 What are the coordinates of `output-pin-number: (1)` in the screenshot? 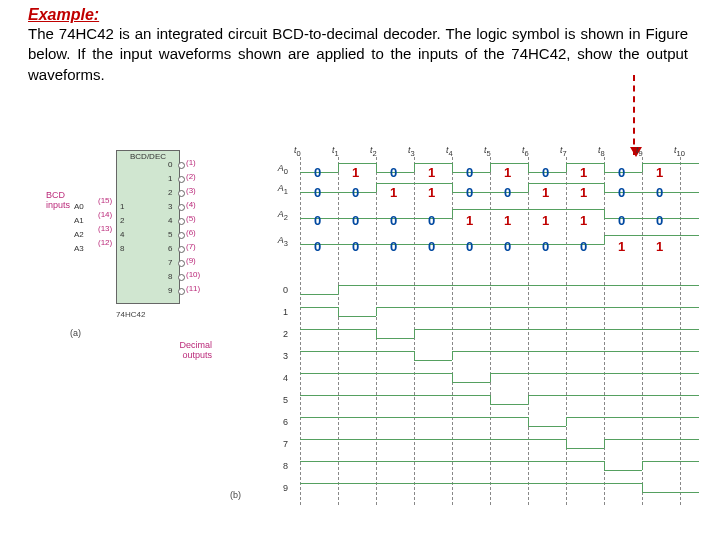 It's located at (191, 162).